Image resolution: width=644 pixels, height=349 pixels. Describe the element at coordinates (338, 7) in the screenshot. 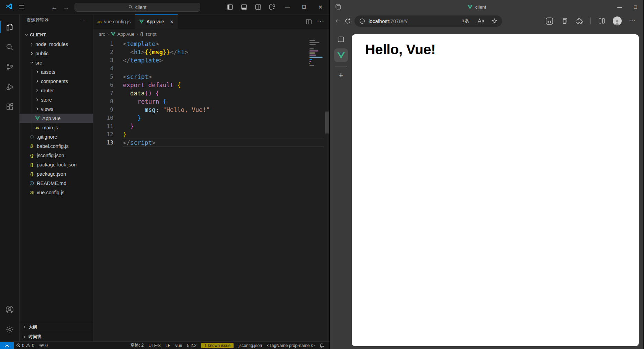

I see `workspaces-icon` at that location.